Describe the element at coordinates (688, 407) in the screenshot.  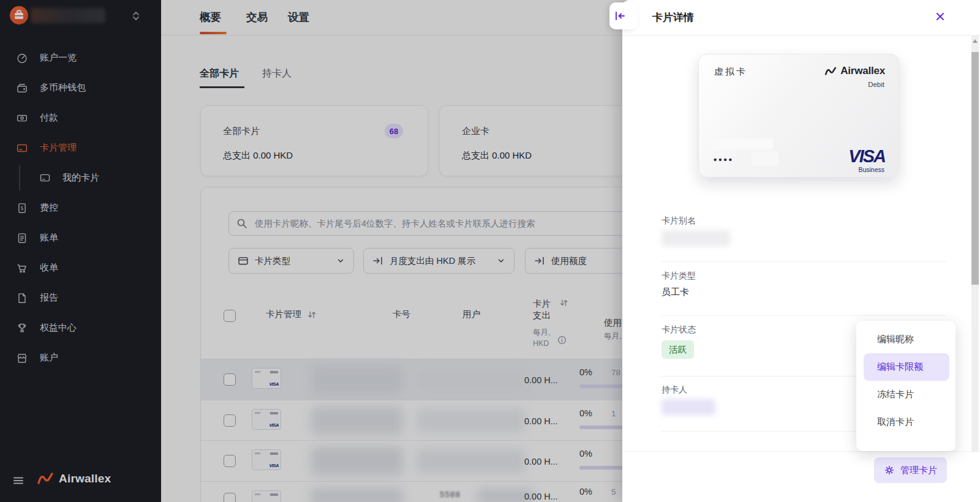
I see `redacted-holder-value` at that location.